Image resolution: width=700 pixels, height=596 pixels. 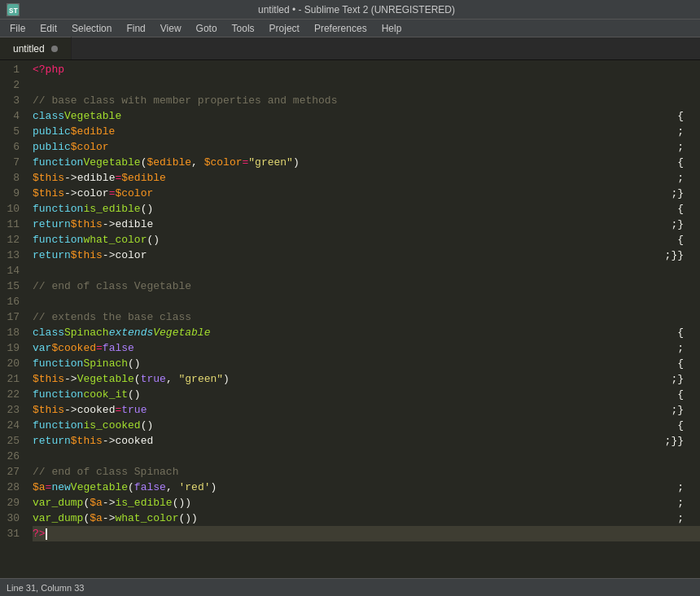 I want to click on code-line-22: function cook_it() {, so click(x=366, y=394).